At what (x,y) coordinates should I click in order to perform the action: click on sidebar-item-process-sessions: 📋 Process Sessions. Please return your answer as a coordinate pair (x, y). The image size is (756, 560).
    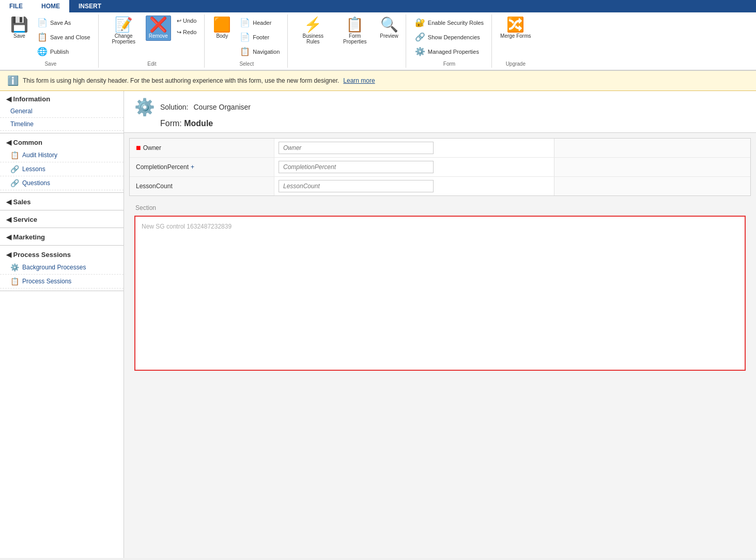
    Looking at the image, I should click on (62, 281).